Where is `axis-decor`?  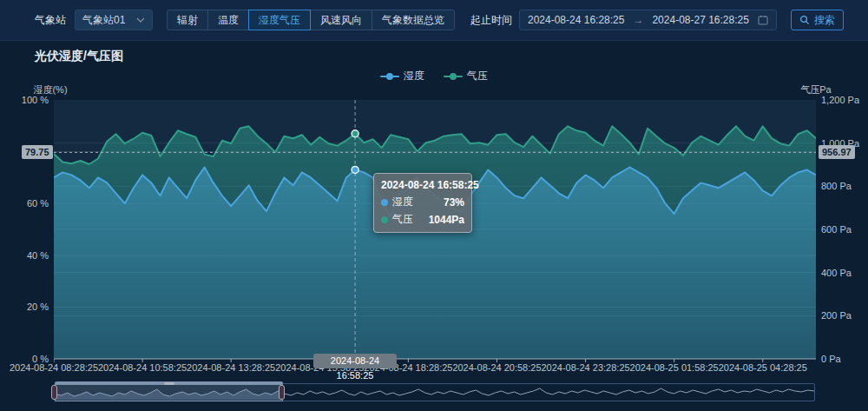 axis-decor is located at coordinates (435, 361).